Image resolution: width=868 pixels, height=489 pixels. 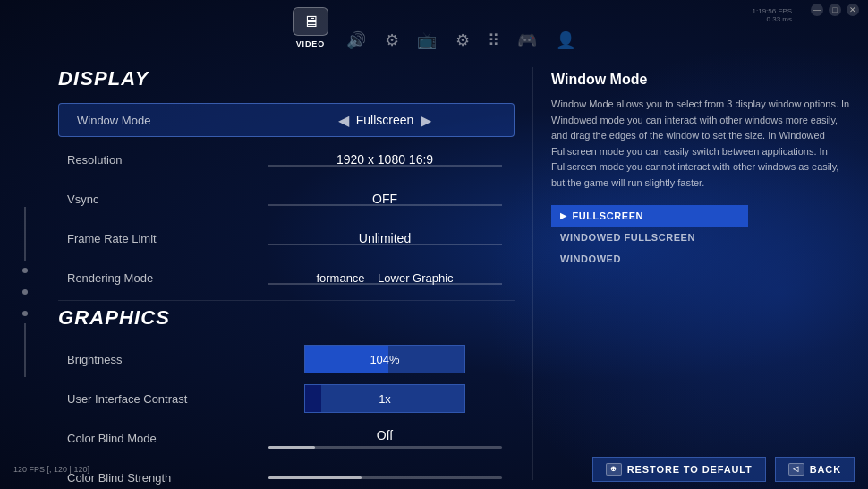 I want to click on resolution-value-wrap: 1920 x 1080 16:9, so click(x=385, y=159).